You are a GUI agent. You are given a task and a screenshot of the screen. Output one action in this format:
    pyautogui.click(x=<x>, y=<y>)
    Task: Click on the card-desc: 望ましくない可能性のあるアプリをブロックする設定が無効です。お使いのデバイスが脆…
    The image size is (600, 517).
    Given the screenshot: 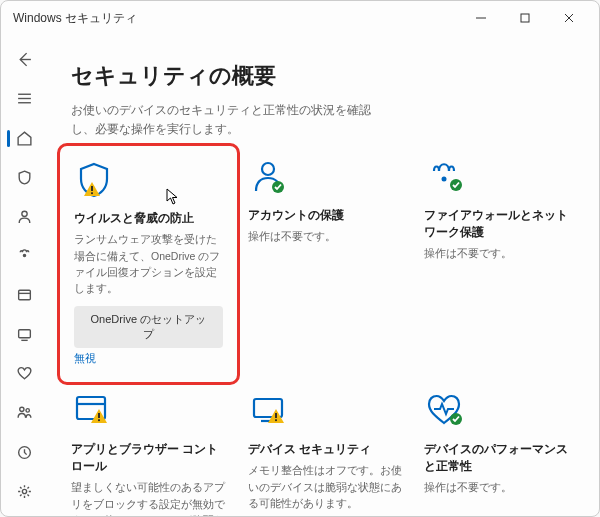 What is the action you would take?
    pyautogui.click(x=148, y=498)
    